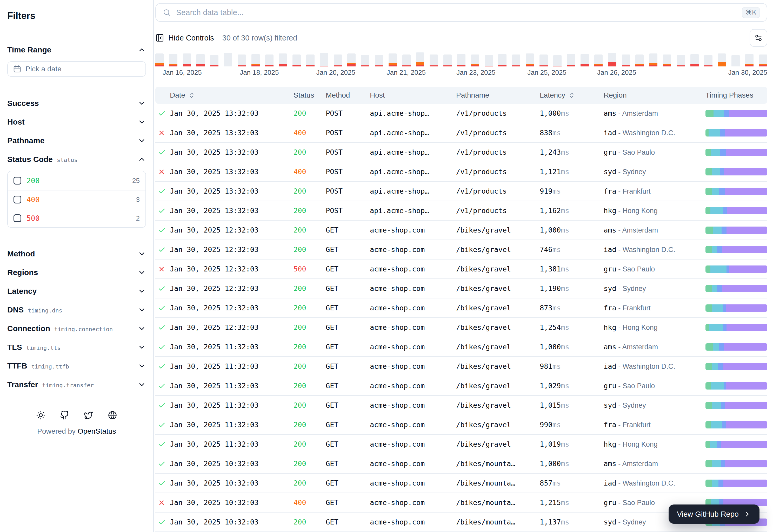 The width and height of the screenshot is (773, 532). Describe the element at coordinates (461, 172) in the screenshot. I see `table-row: Jan 30, 2025 13:32:03400POSTapi.acme-sho…` at that location.